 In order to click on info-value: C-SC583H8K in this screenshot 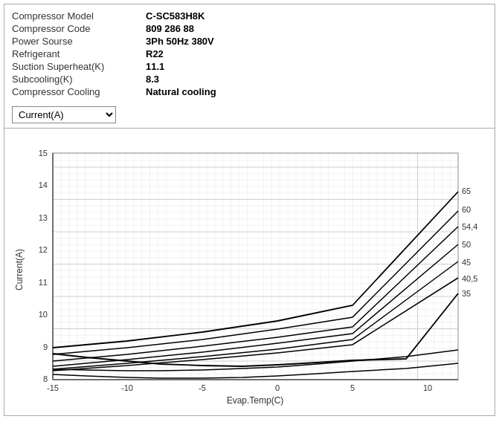, I will do `click(176, 16)`.